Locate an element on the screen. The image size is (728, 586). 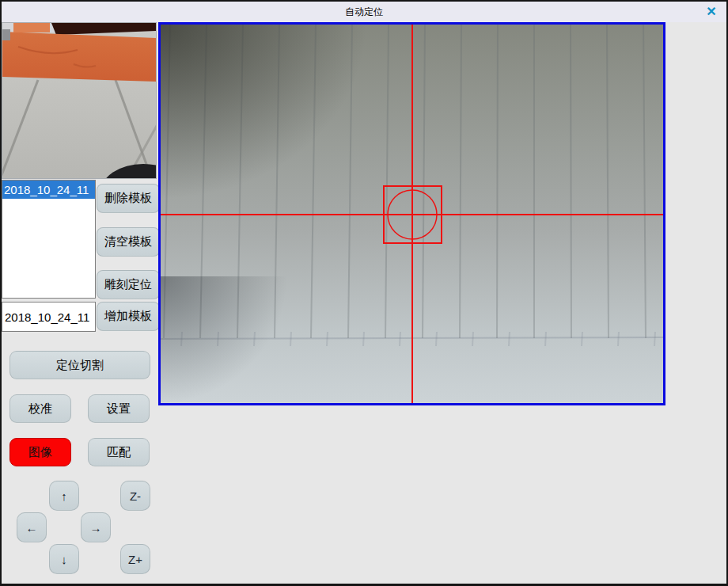
list-item: 2018_10_24_11 is located at coordinates (49, 190).